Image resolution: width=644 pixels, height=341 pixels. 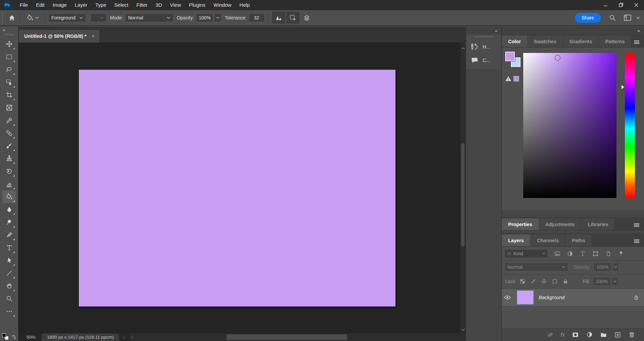 What do you see at coordinates (101, 5) in the screenshot?
I see `menu-type: Type` at bounding box center [101, 5].